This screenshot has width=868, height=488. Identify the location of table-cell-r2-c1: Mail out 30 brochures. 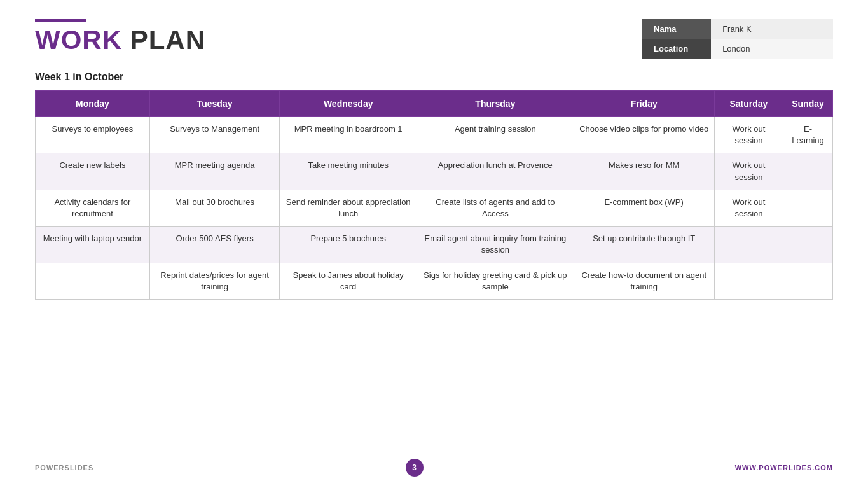
(214, 207).